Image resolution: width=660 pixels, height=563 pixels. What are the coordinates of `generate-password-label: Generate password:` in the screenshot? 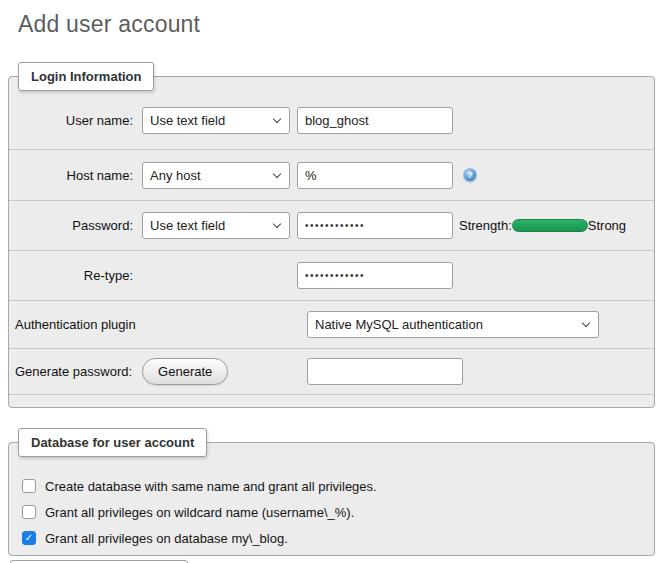 It's located at (70, 372).